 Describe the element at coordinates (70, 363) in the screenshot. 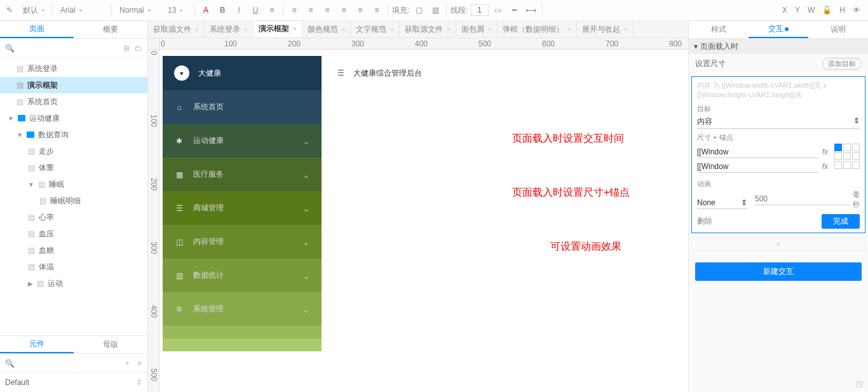

I see `widget-search-input` at that location.